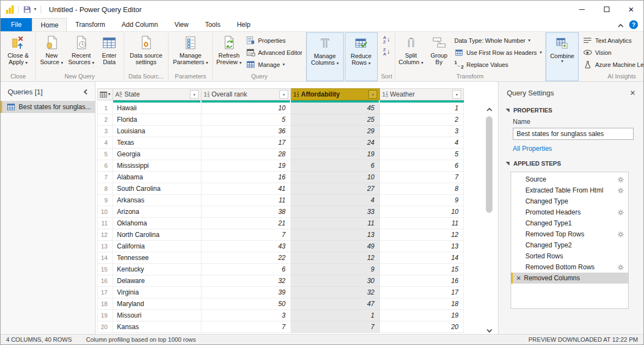 This screenshot has height=345, width=644. I want to click on cell-state: Delaware, so click(157, 281).